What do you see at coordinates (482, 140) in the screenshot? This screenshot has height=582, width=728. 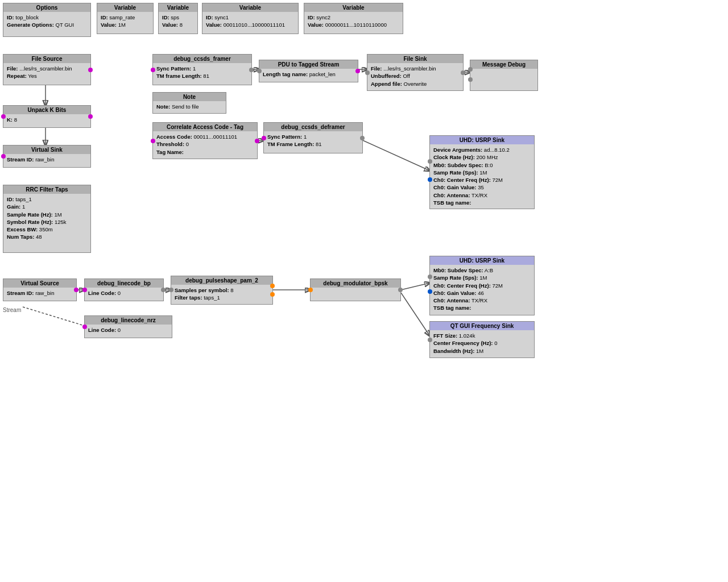 I see `uhd-usrp-sink-1-title: UHD: USRP Sink` at bounding box center [482, 140].